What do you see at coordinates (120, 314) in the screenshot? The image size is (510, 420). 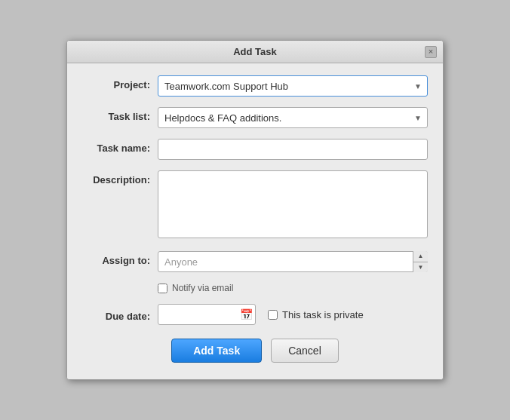 I see `due-date-label: Due date:` at bounding box center [120, 314].